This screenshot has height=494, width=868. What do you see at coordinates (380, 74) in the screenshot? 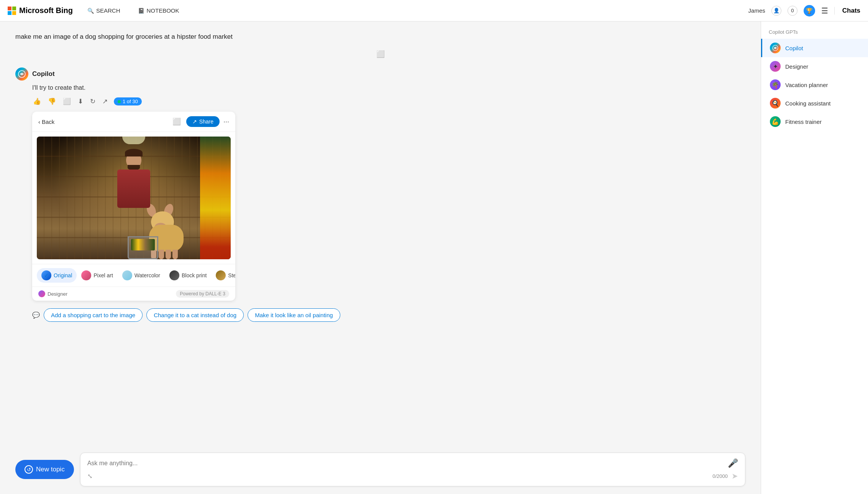
I see `copilot-header: Copilot` at bounding box center [380, 74].